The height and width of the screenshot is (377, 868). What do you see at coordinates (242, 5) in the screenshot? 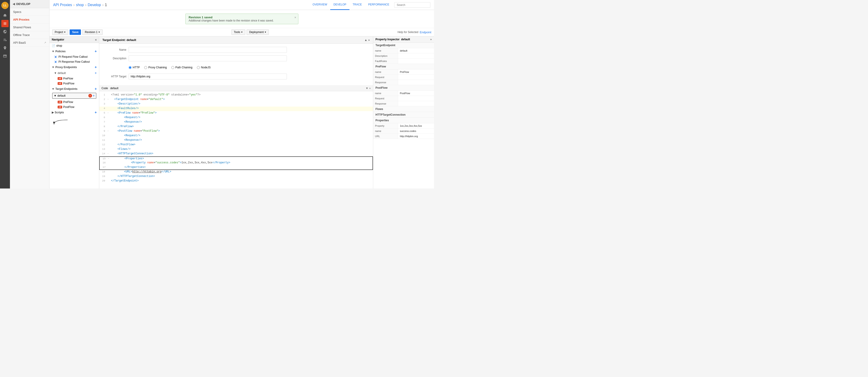
I see `top-bar: API Proxies › shop › Develop › 1 OVERVIE…` at bounding box center [242, 5].